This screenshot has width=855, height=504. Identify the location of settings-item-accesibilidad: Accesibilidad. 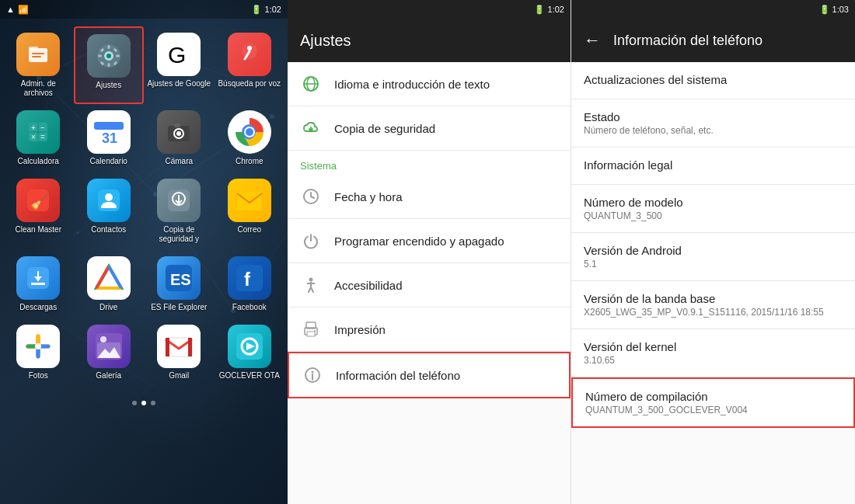
(429, 286).